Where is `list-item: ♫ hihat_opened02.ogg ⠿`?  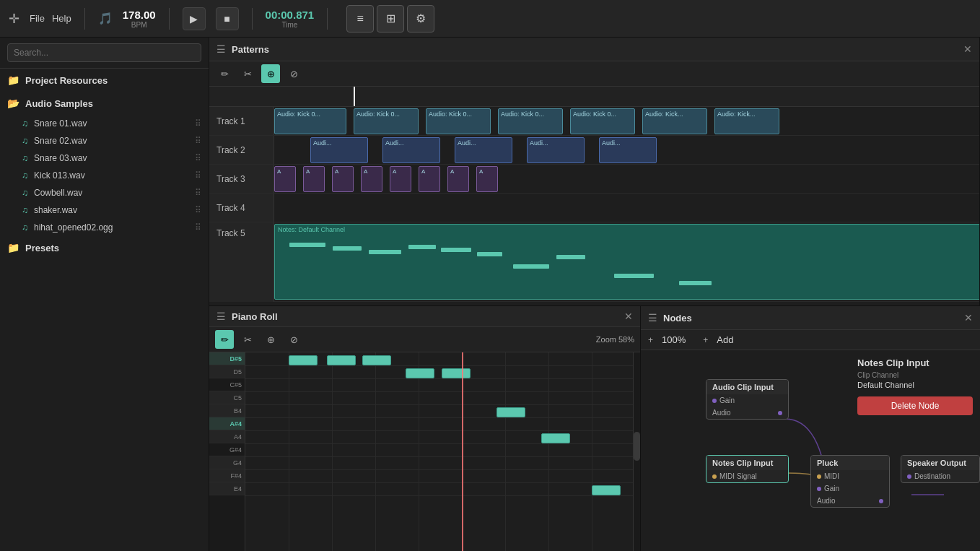 list-item: ♫ hihat_opened02.ogg ⠿ is located at coordinates (104, 227).